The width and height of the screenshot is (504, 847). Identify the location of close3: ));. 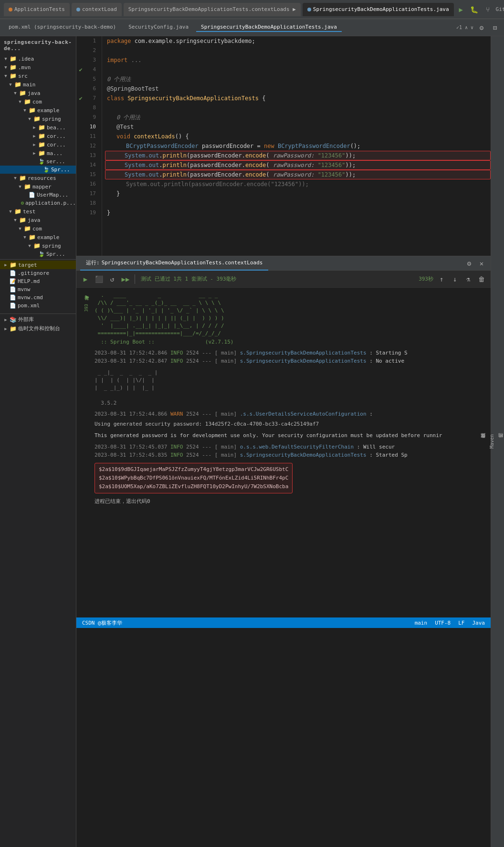
(350, 175).